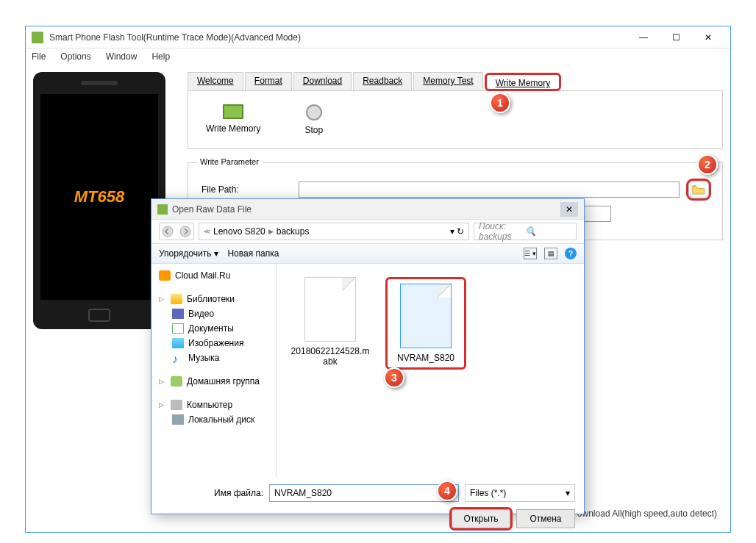 The height and width of the screenshot is (543, 756). Describe the element at coordinates (455, 82) in the screenshot. I see `tabs: Welcome Format Download Readback Memory …` at that location.